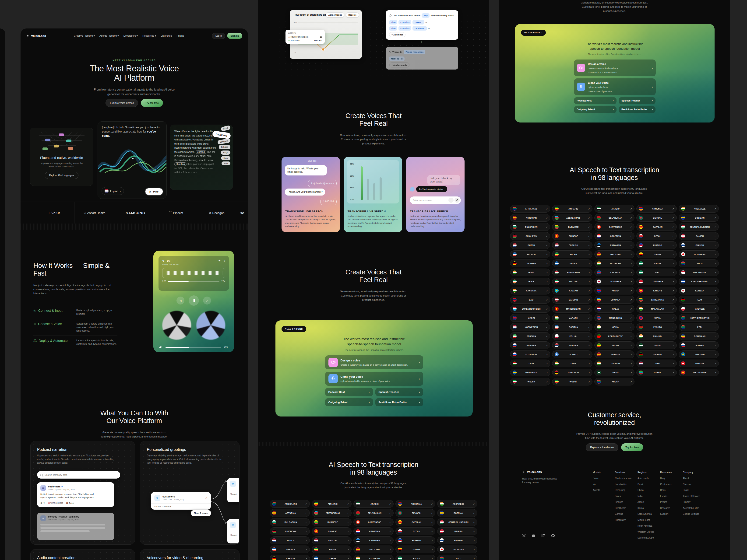 This screenshot has height=560, width=747. What do you see at coordinates (113, 191) in the screenshot?
I see `language-selector: English ▾` at bounding box center [113, 191].